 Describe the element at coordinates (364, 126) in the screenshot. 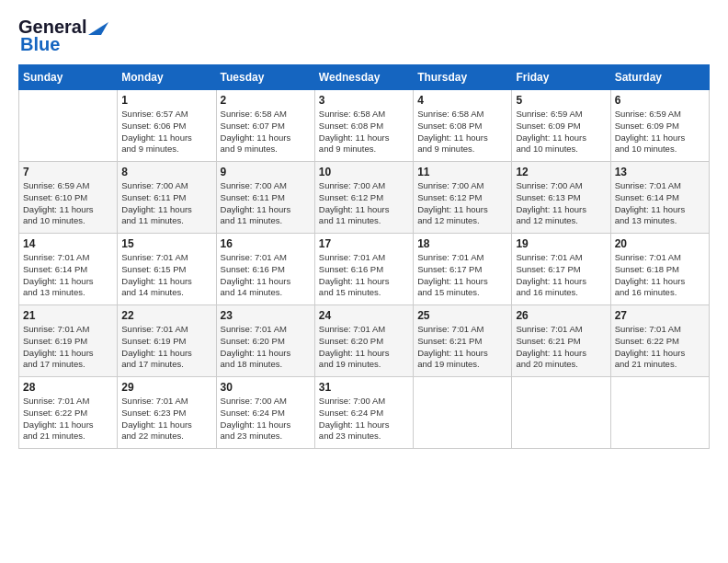

I see `day-cell: 3Sunrise: 6:58 AM Sunset: 6:08 PM Daylig…` at that location.